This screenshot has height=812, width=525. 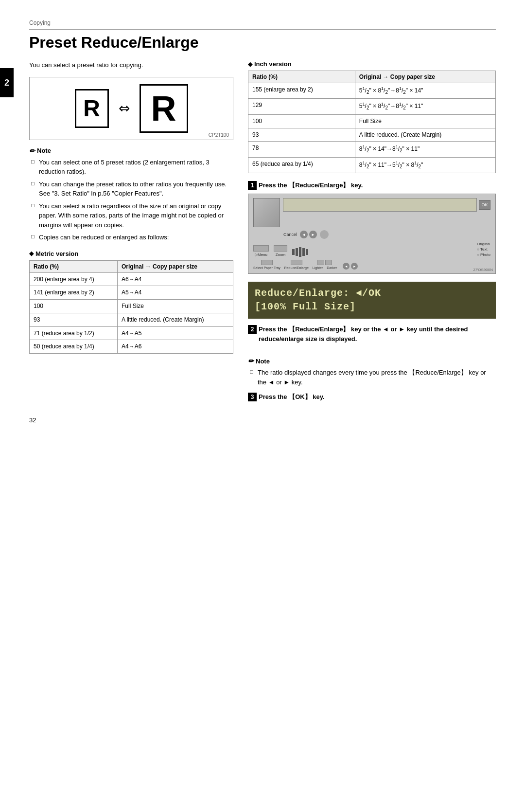 I want to click on table-row: 155 (enlarge area by 2) 51/2" × 81/2"→81…, so click(x=372, y=91).